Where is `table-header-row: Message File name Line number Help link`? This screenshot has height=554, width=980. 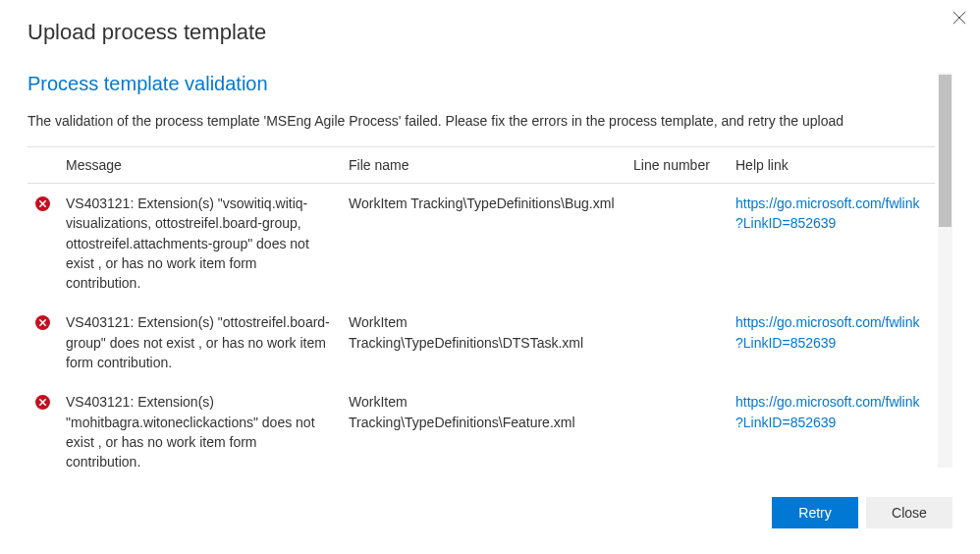 table-header-row: Message File name Line number Help link is located at coordinates (481, 165).